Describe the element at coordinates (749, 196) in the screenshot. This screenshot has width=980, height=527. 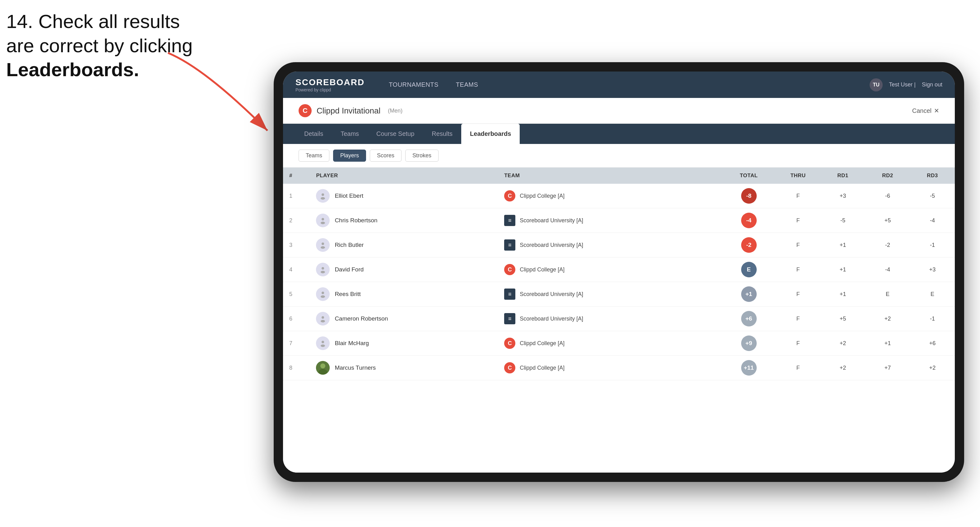
I see `total-badge: -8` at that location.